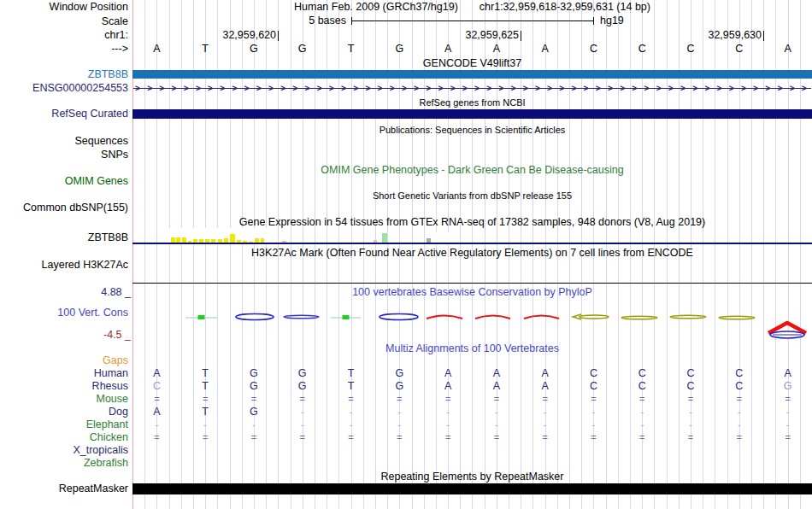 The height and width of the screenshot is (509, 812). What do you see at coordinates (472, 89) in the screenshot?
I see `transcript-arrow-row: >>>>>>>>>>>>>>>>>>>>>>>>>>>>>>>>>>>>>>>>…` at bounding box center [472, 89].